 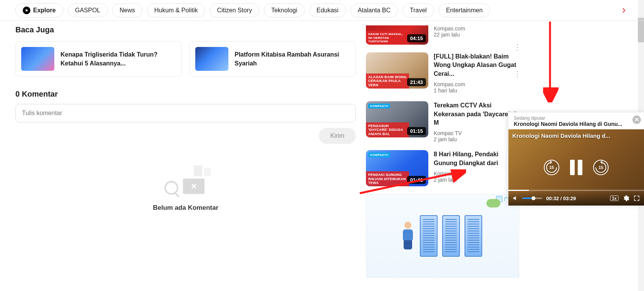 What do you see at coordinates (88, 10) in the screenshot?
I see `nav-gaspol: GASPOL` at bounding box center [88, 10].